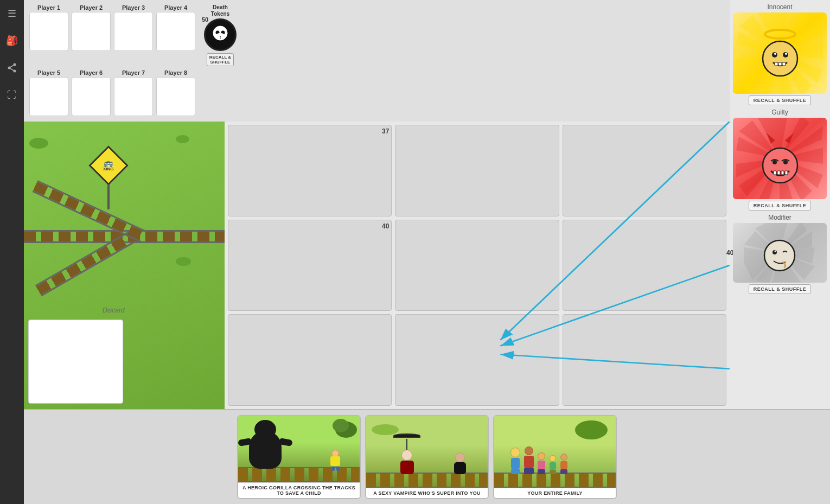 This screenshot has height=504, width=830. I want to click on modifier-deck-wrapper: 40 .mray{fill:rgba(150,150,150,0.25);}, so click(780, 253).